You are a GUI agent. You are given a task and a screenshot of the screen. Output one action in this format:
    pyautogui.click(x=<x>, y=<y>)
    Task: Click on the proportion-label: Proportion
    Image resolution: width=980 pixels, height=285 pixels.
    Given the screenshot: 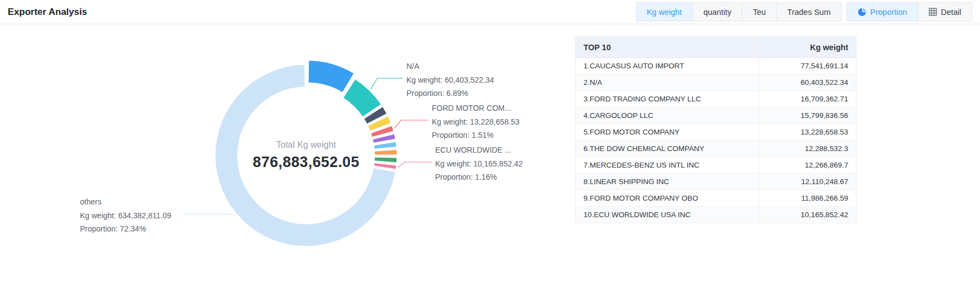 What is the action you would take?
    pyautogui.click(x=889, y=12)
    